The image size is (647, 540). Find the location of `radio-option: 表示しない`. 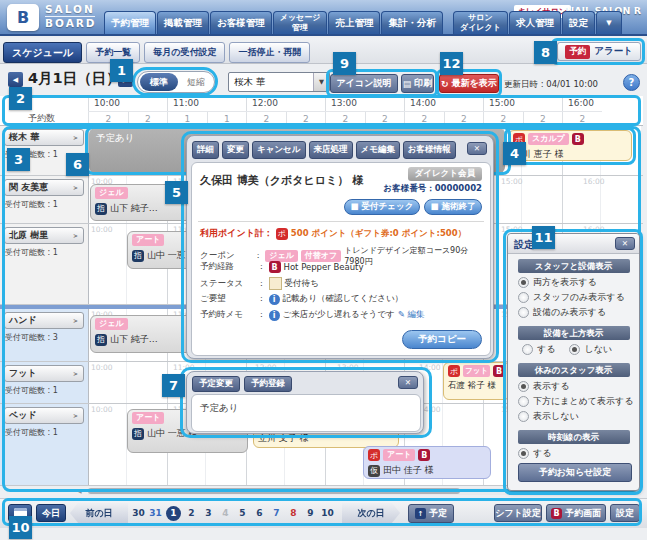

radio-option: 表示しない is located at coordinates (578, 416).